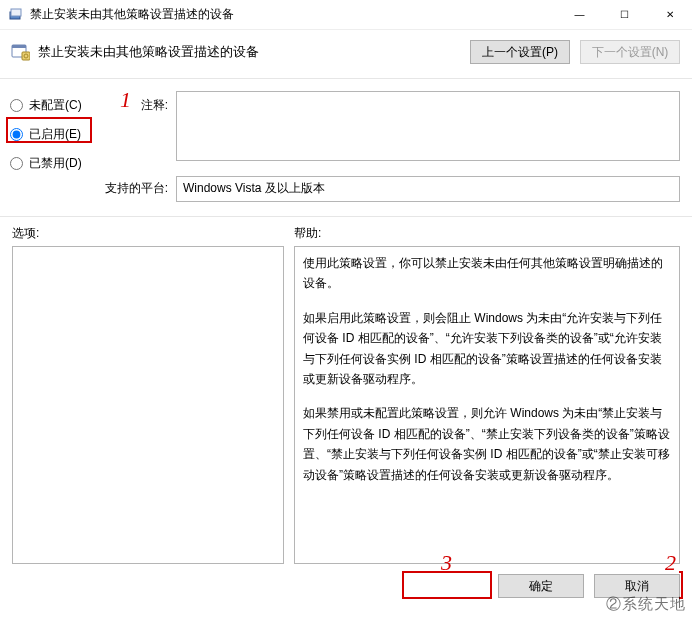 The image size is (692, 642). What do you see at coordinates (428, 189) in the screenshot?
I see `supported-platform-box: Windows Vista 及以上版本` at bounding box center [428, 189].